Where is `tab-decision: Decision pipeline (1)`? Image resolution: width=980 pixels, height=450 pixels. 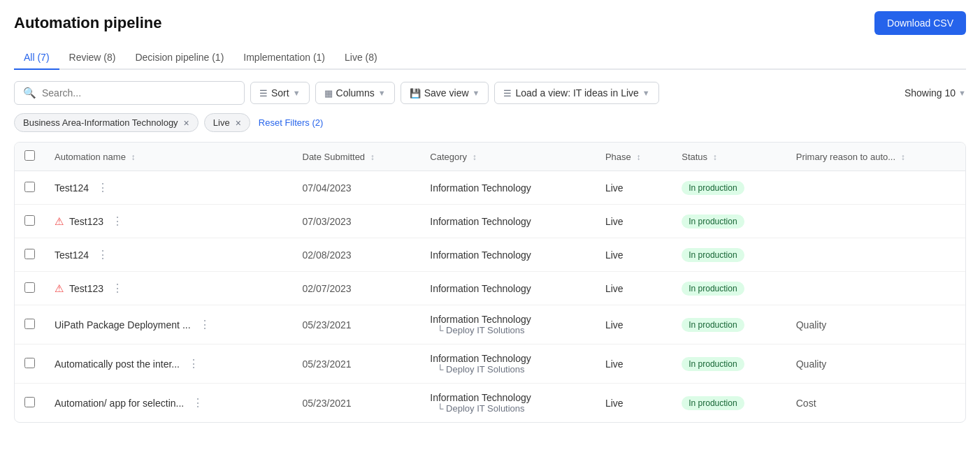 tab-decision: Decision pipeline (1) is located at coordinates (179, 58).